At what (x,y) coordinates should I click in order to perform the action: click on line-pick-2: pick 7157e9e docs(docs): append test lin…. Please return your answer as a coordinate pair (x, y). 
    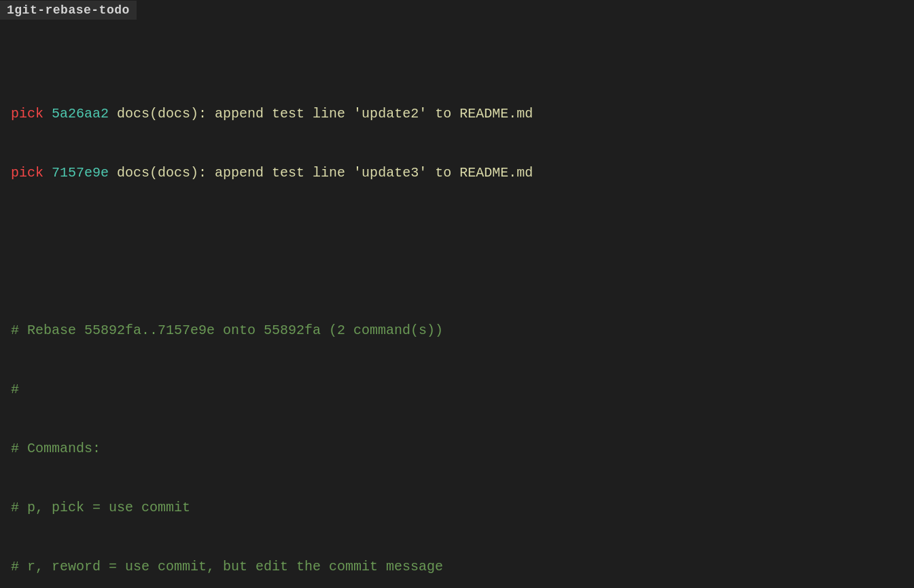
    Looking at the image, I should click on (457, 172).